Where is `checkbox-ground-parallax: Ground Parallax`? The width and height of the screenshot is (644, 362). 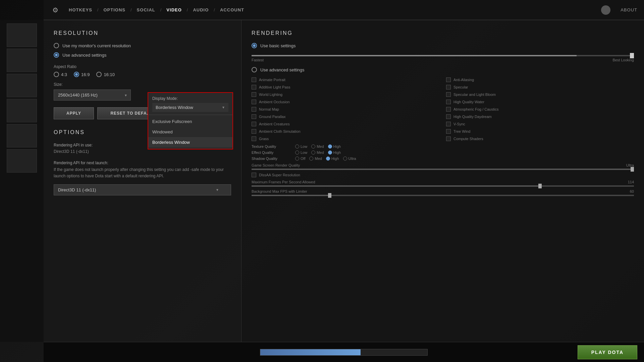 checkbox-ground-parallax: Ground Parallax is located at coordinates (345, 117).